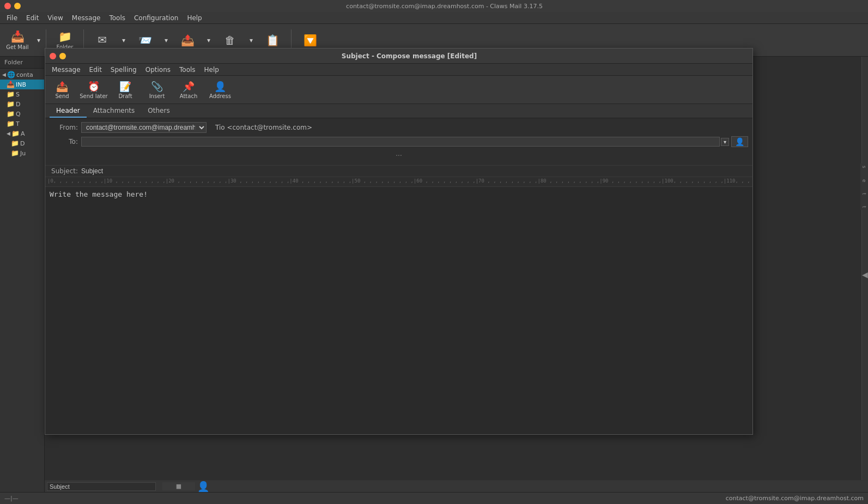 The image size is (868, 504). Describe the element at coordinates (11, 498) in the screenshot. I see `statusbar-left: —|—` at that location.